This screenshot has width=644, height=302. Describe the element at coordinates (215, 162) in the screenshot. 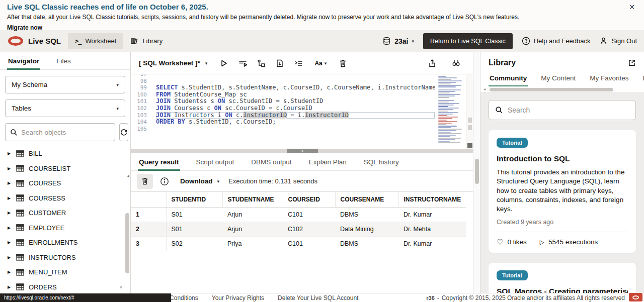

I see `result-tab-script-output: Script output` at that location.